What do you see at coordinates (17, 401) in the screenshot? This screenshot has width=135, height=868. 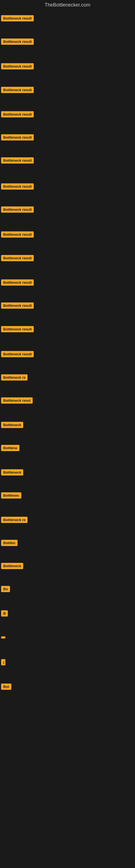 I see `bottleneck-item: Bottleneck resul` at bounding box center [17, 401].